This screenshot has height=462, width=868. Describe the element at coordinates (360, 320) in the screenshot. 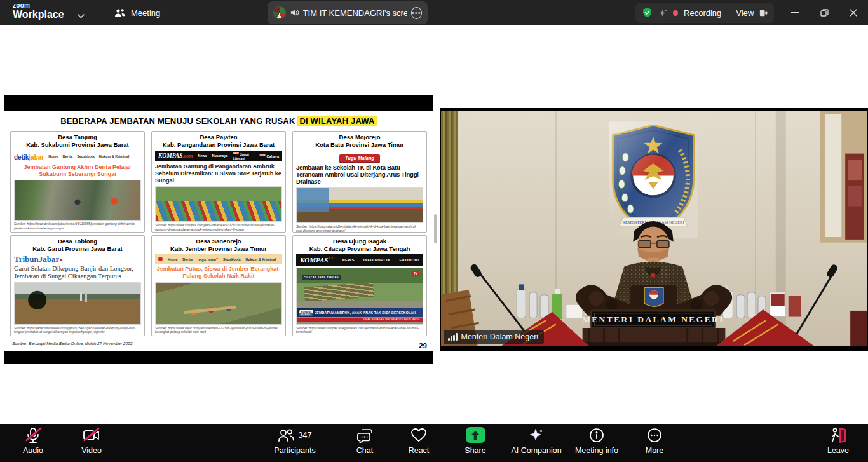

I see `news-ticker: SIMAK BERAGAM INFORMASI DI AKUN MEDIA` at that location.